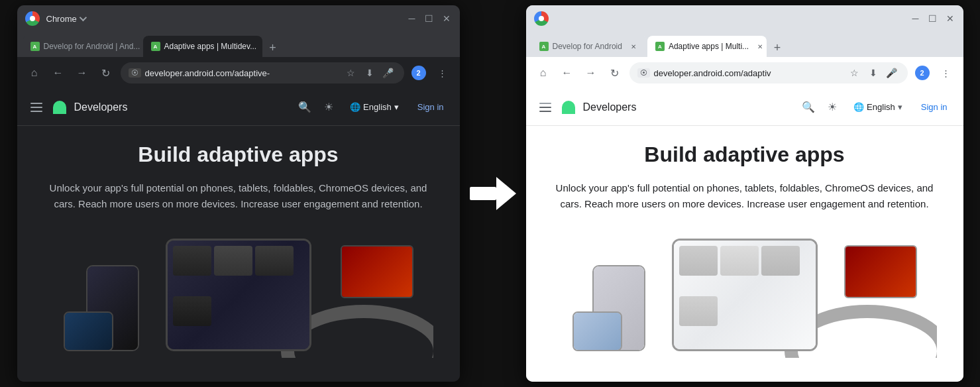  Describe the element at coordinates (239, 73) in the screenshot. I see `left-address-bar: ⦿ developer.android.com/adaptive- ☆ ⬇ 🎤 …` at that location.